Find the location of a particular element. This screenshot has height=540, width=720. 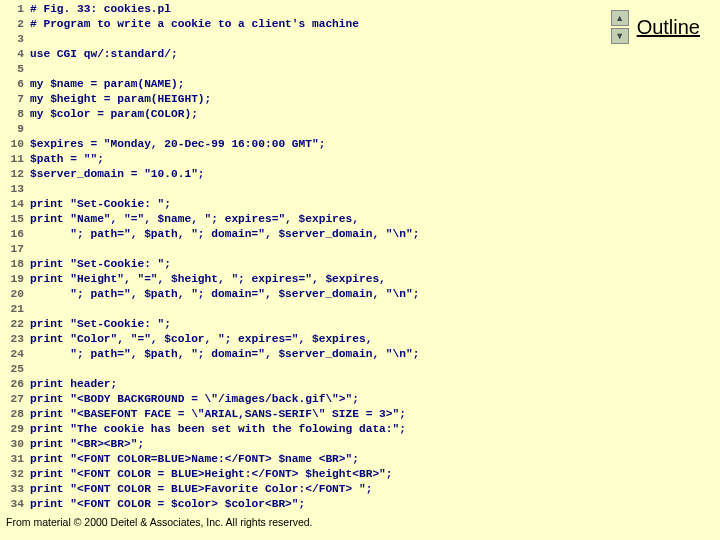

line-number: 8 is located at coordinates (15, 114).